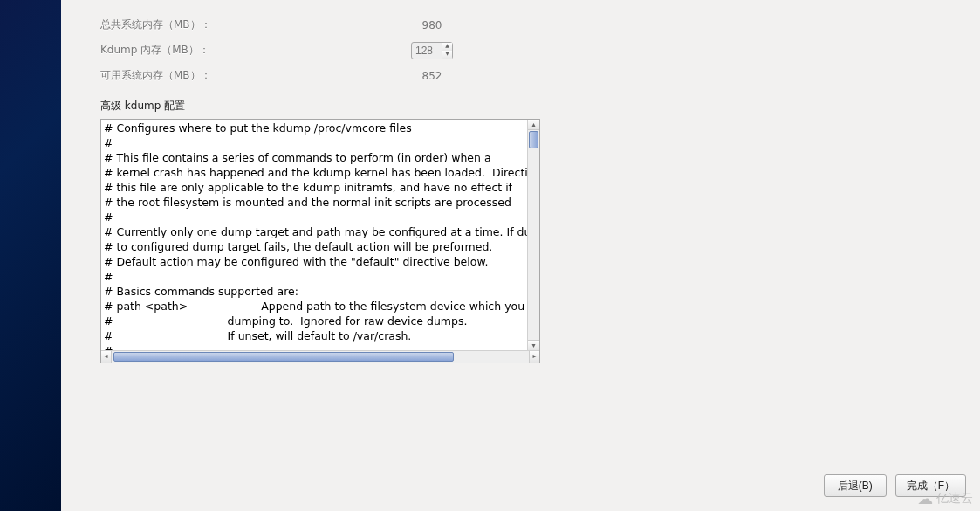  Describe the element at coordinates (284, 356) in the screenshot. I see `horizontal-scroll-thumb` at that location.